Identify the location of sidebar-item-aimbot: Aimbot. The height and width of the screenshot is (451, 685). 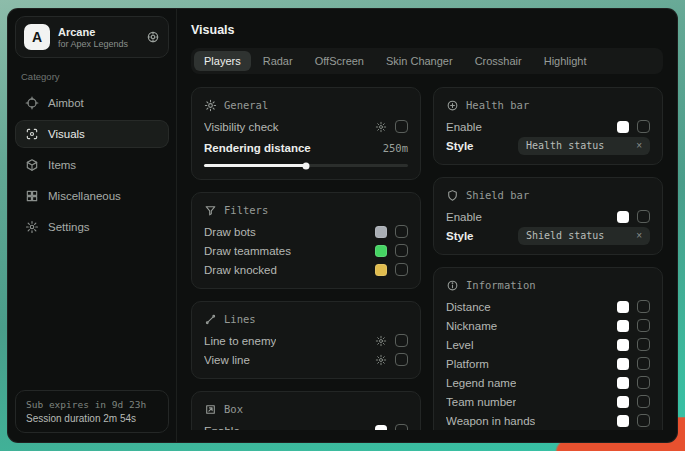
(92, 103).